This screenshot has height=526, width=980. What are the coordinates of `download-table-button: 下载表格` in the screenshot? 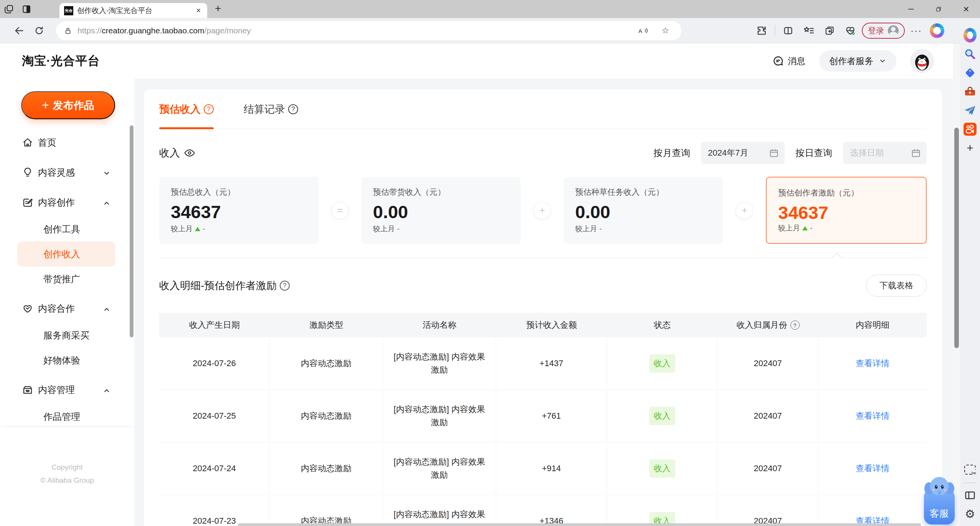 It's located at (896, 286).